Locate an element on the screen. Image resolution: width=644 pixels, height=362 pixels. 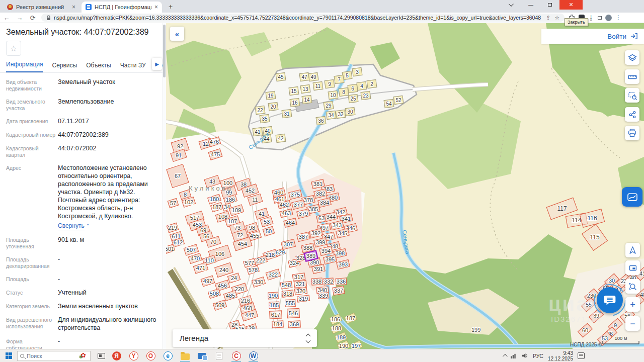
windows-taskbar: ❃✿ ЯYOeCW РУС 9:43 12.12.2025 is located at coordinates (322, 355).